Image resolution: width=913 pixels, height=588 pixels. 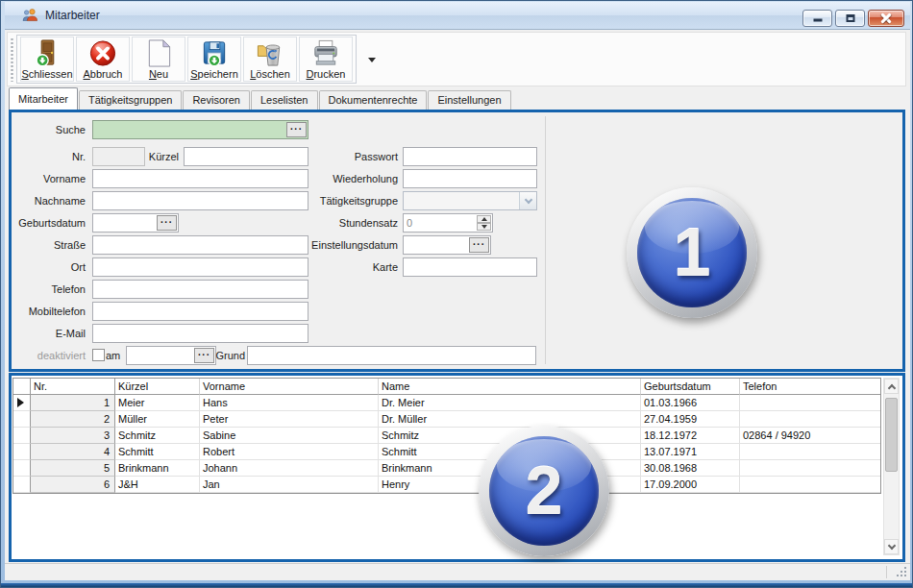 What do you see at coordinates (373, 100) in the screenshot?
I see `tab-dokumentenrechte: Dokumentenrechte` at bounding box center [373, 100].